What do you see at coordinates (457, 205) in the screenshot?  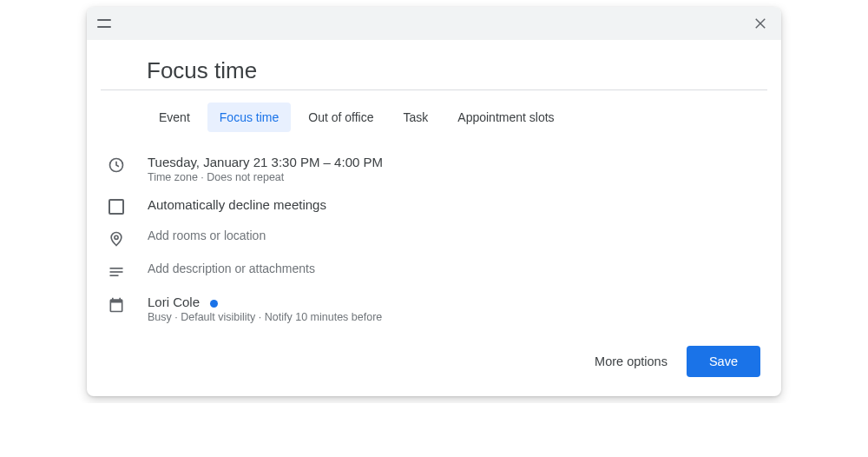 I see `auto-decline-content: Automatically decline meetings` at bounding box center [457, 205].